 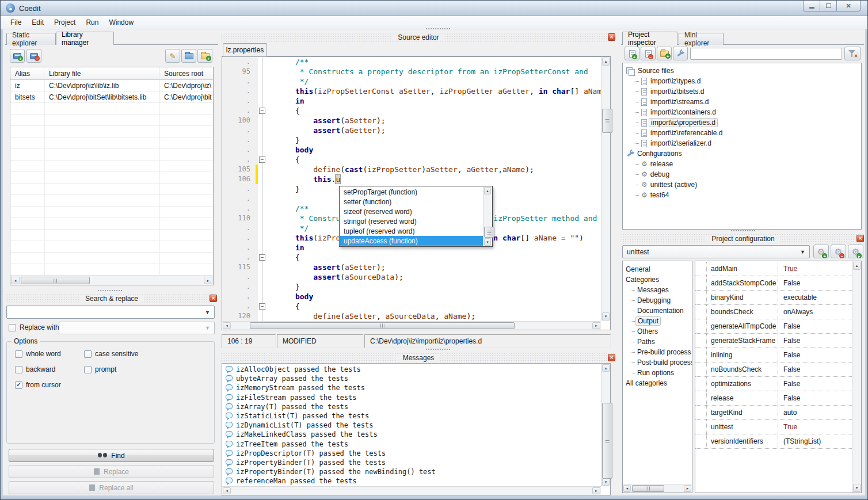 I want to click on editor-panel-grip, so click(x=438, y=29).